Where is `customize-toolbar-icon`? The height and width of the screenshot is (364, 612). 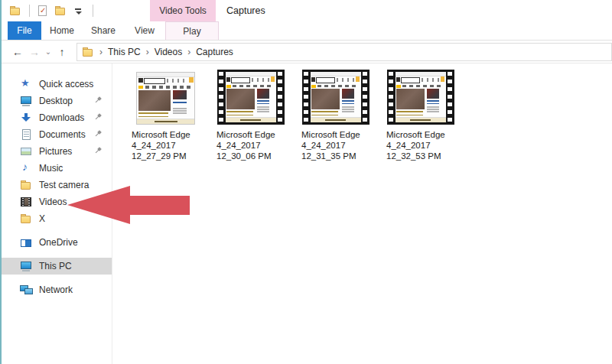
customize-toolbar-icon is located at coordinates (79, 11).